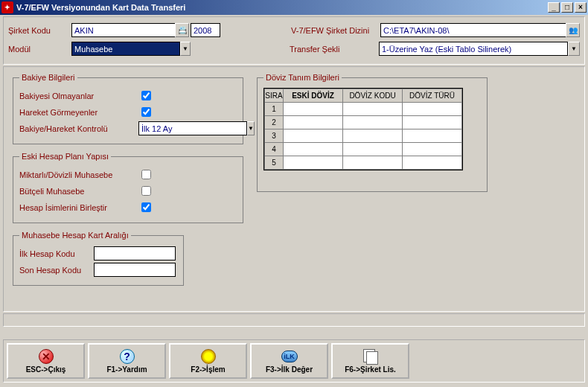 This screenshot has width=588, height=387. I want to click on window-title: V-7/EFW Versiyonundan Kart Data Transfer…, so click(282, 7).